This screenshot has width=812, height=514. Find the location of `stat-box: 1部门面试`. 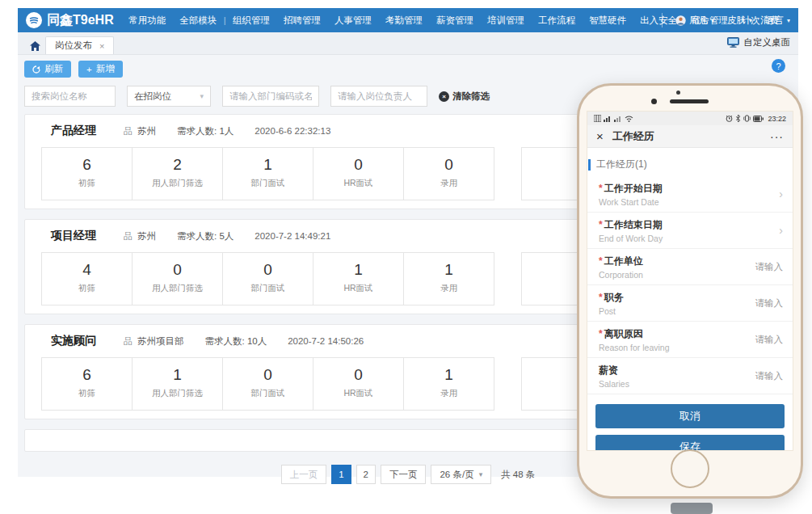

stat-box: 1部门面试 is located at coordinates (268, 174).